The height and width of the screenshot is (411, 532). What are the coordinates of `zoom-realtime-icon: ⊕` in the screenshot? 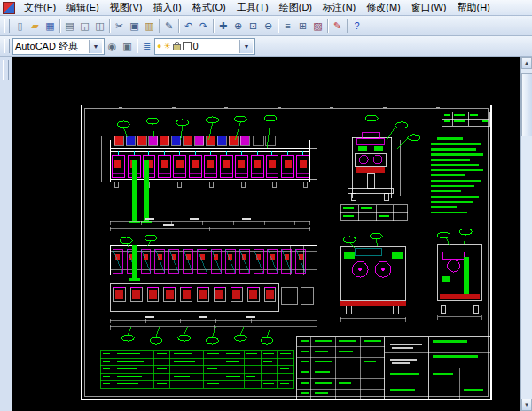 It's located at (238, 26).